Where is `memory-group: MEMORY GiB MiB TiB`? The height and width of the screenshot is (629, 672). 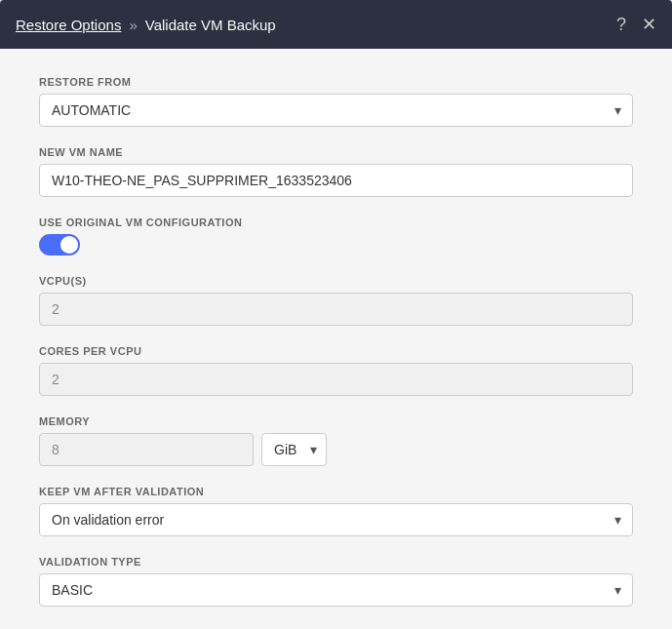 memory-group: MEMORY GiB MiB TiB is located at coordinates (336, 441).